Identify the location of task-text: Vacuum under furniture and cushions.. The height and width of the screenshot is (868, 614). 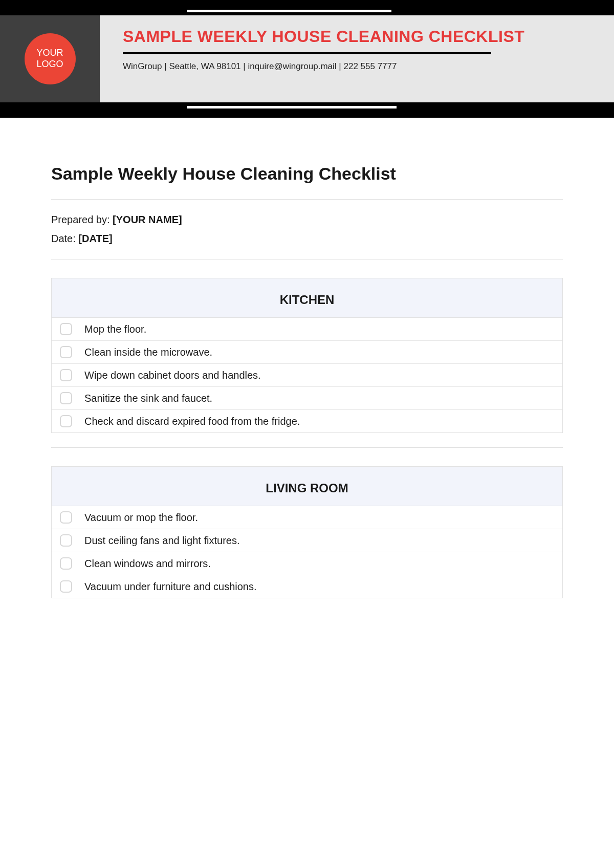
(171, 587).